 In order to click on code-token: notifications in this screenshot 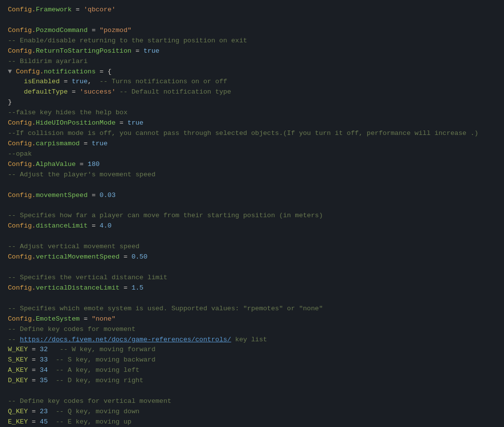, I will do `click(70, 72)`.